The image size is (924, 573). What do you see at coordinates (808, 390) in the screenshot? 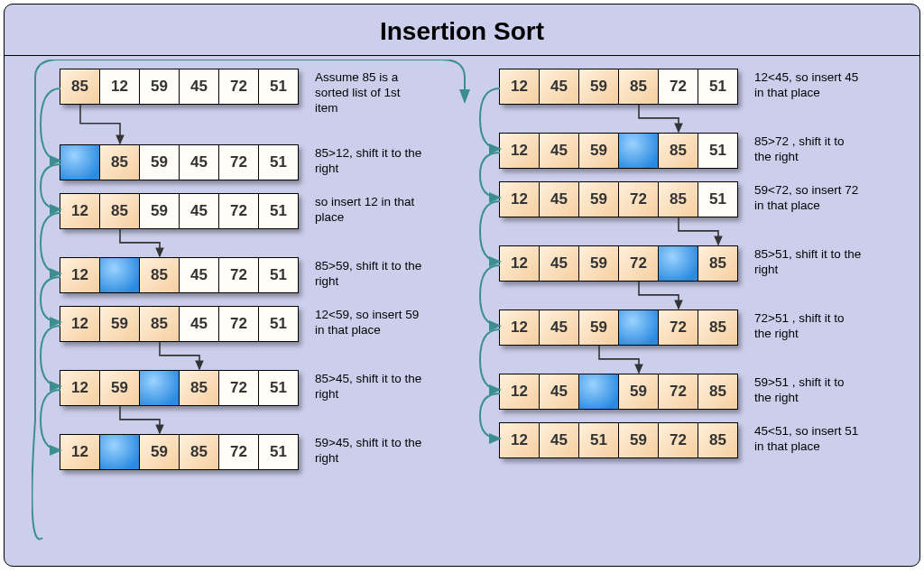
I see `step-caption: 59>51 , shift it to the right` at bounding box center [808, 390].